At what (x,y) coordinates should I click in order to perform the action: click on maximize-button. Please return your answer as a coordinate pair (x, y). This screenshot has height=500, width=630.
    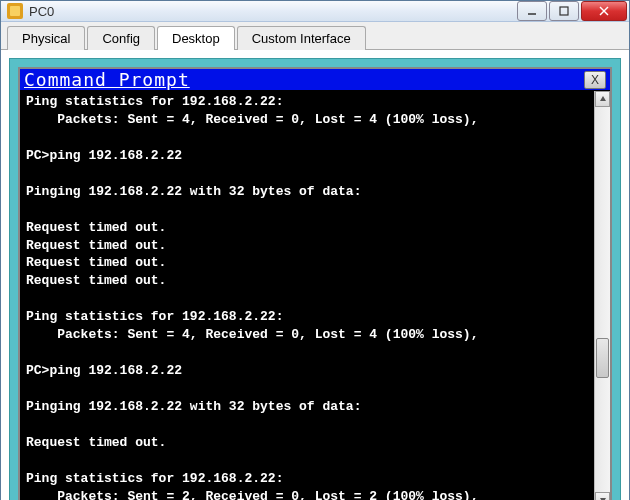
    Looking at the image, I should click on (564, 11).